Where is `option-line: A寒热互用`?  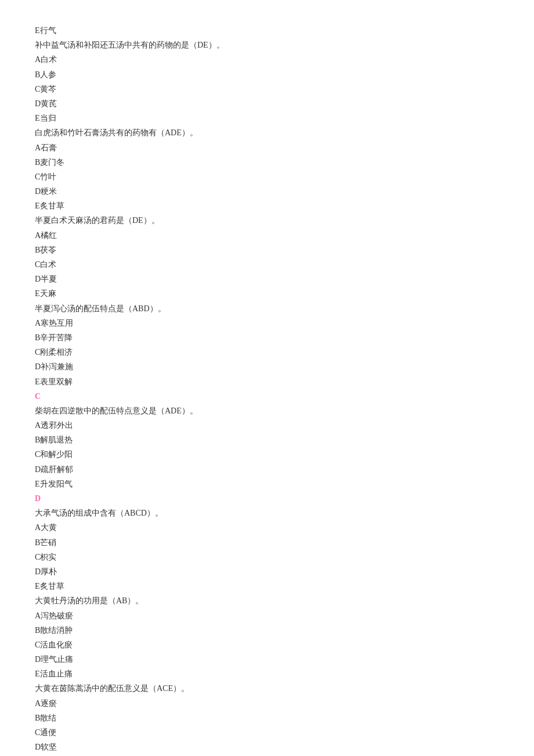 option-line: A寒热互用 is located at coordinates (267, 323).